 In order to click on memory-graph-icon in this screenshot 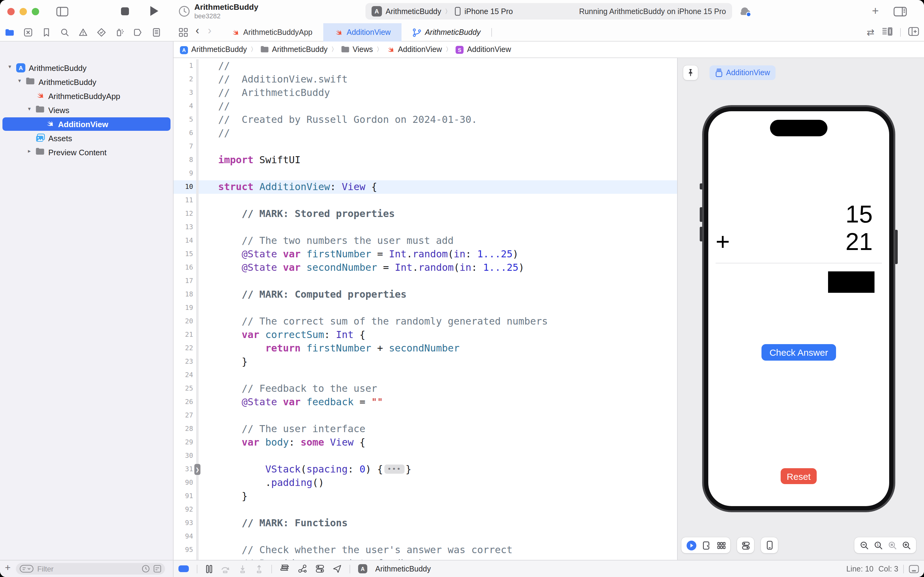, I will do `click(303, 569)`.